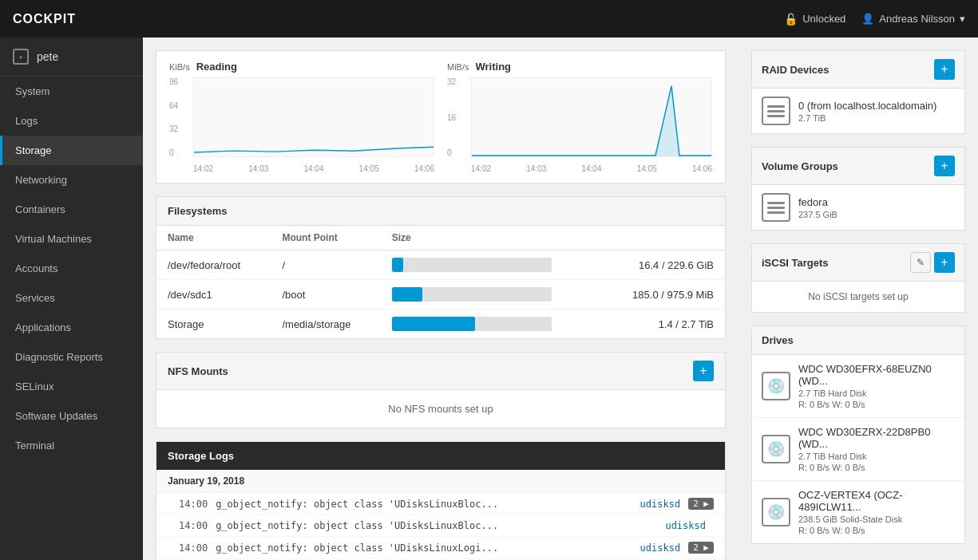 This screenshot has width=978, height=560. What do you see at coordinates (858, 450) in the screenshot?
I see `list-item: 💿 WDC WD30EZRX-22D8PB0 (WD... 2.7 TiB Ha…` at bounding box center [858, 450].